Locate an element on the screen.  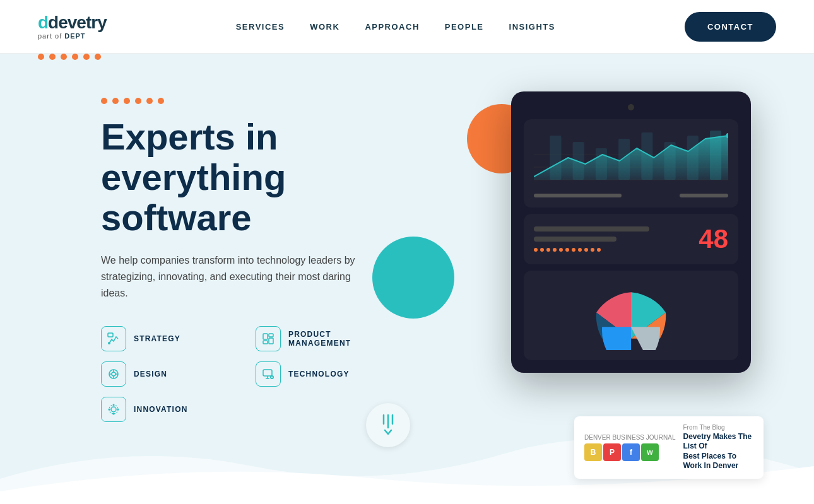
chart-section is located at coordinates (631, 163).